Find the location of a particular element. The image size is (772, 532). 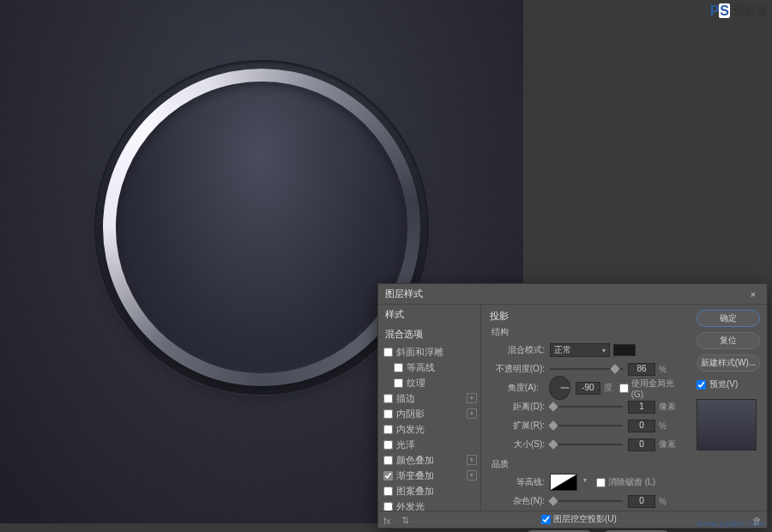

quality-heading: 品质 is located at coordinates (587, 464).